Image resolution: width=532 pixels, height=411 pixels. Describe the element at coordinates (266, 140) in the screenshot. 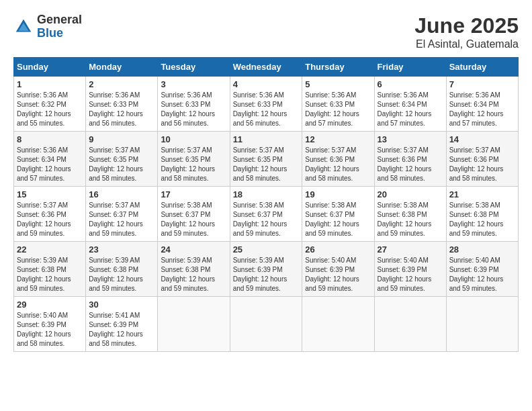

I see `day-number: 11` at that location.